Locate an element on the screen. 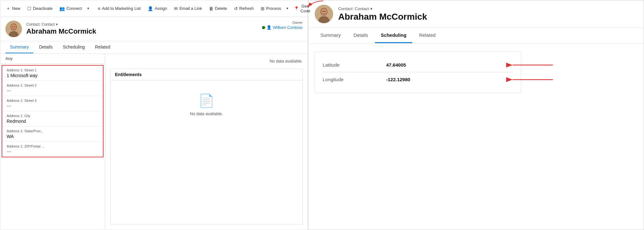 This screenshot has height=230, width=644. process-label: Process is located at coordinates (274, 8).